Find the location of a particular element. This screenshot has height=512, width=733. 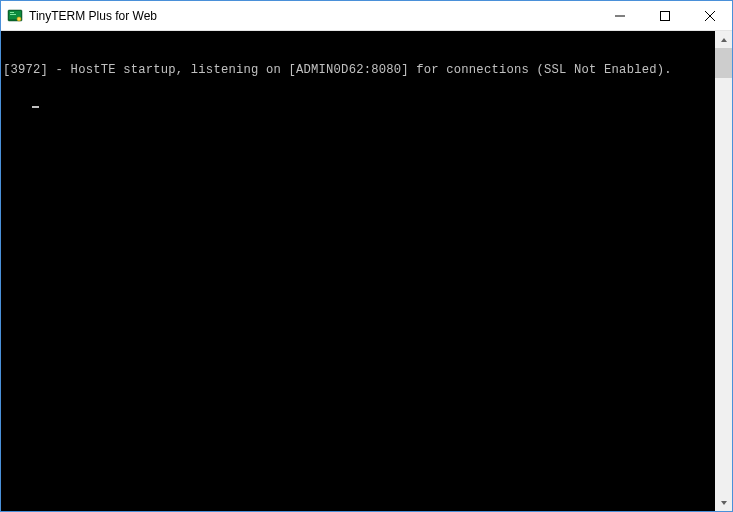

scroll-up-button is located at coordinates (724, 40).